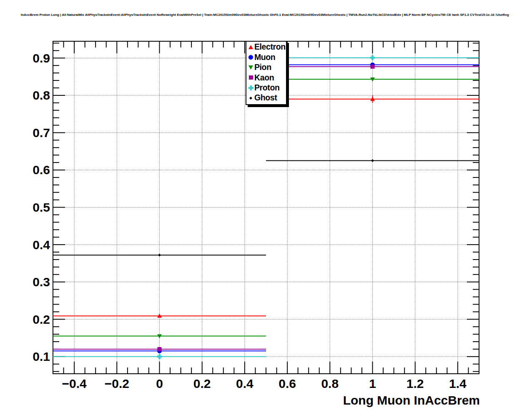 Image resolution: width=532 pixels, height=415 pixels. Describe the element at coordinates (267, 68) in the screenshot. I see `legend-item-pion: Pion` at that location.